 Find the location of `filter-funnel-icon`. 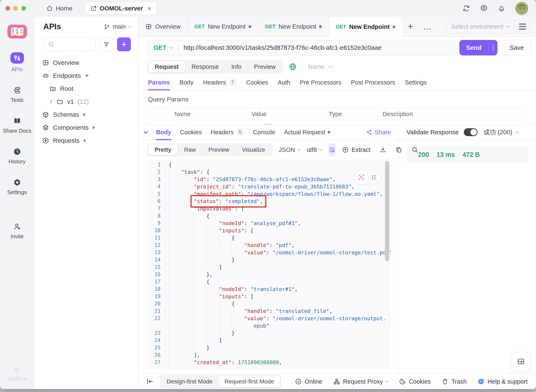

filter-funnel-icon is located at coordinates (106, 44).